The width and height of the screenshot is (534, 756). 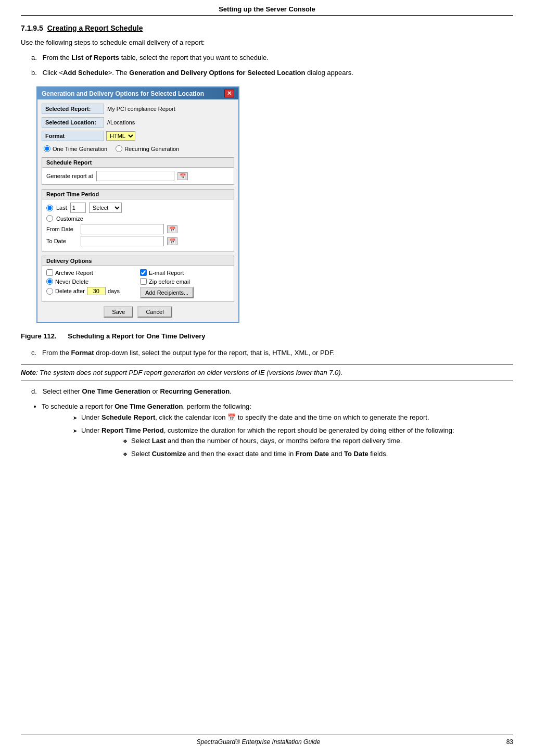 I want to click on from-date-label: From Date, so click(x=62, y=229).